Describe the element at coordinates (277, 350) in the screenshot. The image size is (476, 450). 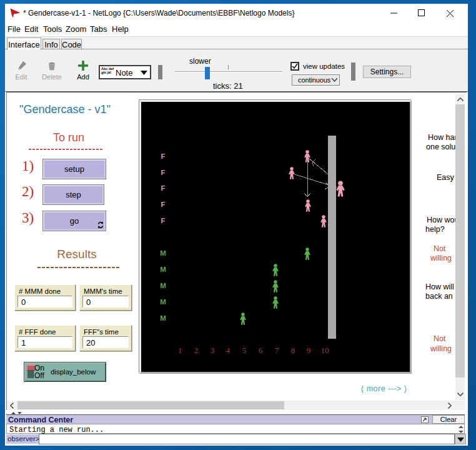
I see `svg-text: 7` at that location.